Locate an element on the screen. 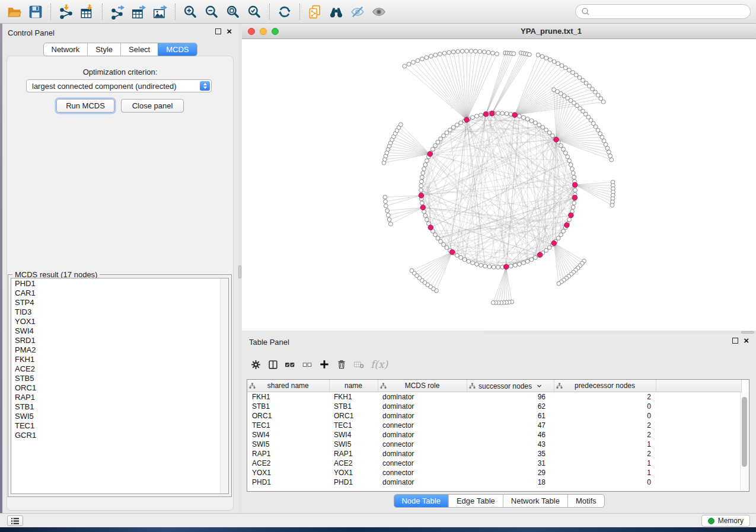  table-scrollbar is located at coordinates (744, 441).